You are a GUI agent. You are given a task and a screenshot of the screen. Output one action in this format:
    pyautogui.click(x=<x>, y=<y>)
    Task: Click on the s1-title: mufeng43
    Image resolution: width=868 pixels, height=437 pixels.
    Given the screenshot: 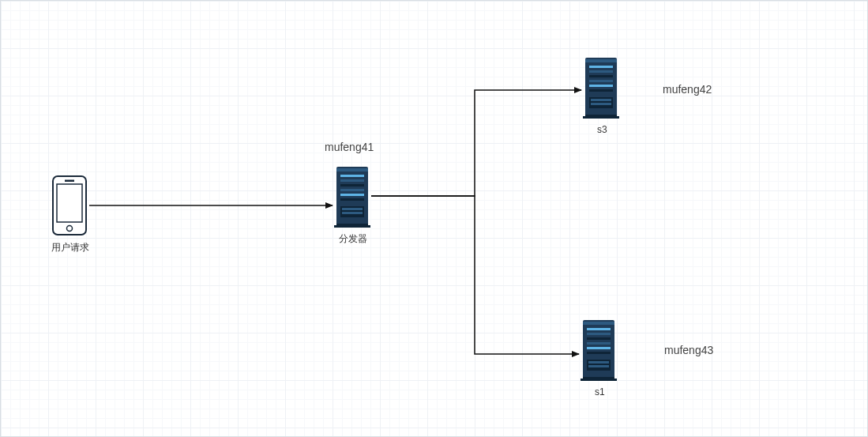 What is the action you would take?
    pyautogui.click(x=689, y=350)
    